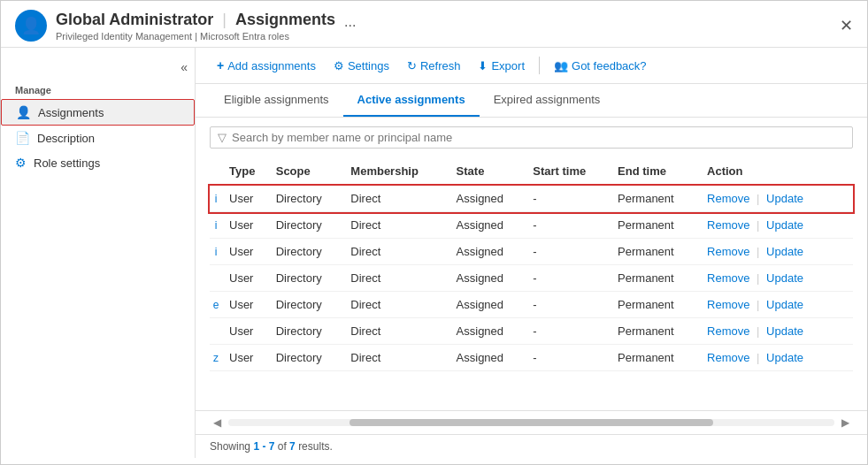 This screenshot has height=465, width=868. I want to click on refresh-label: Refresh, so click(441, 65).